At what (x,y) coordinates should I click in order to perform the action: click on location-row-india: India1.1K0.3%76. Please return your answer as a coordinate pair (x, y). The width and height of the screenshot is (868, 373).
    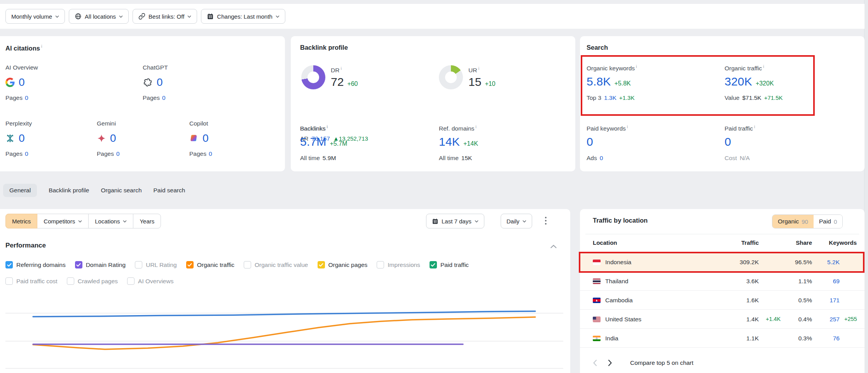
    Looking at the image, I should click on (722, 338).